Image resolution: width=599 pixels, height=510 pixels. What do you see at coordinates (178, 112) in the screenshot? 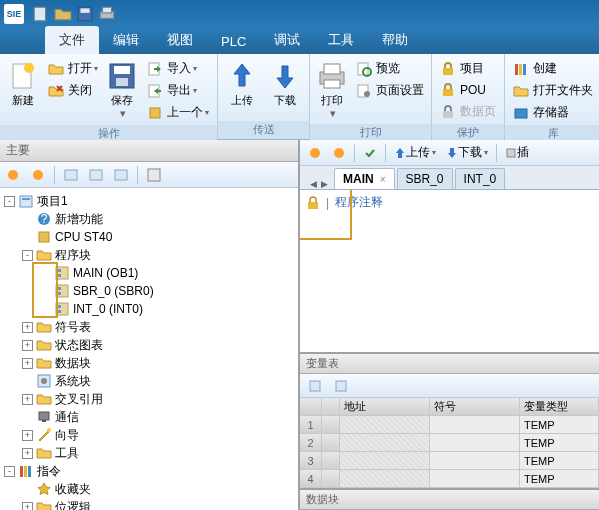
I see `previous-button: 上一个▾` at bounding box center [178, 112].